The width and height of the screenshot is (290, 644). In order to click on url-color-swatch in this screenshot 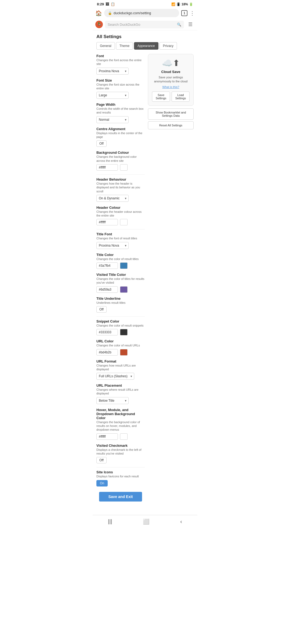, I will do `click(124, 352)`.